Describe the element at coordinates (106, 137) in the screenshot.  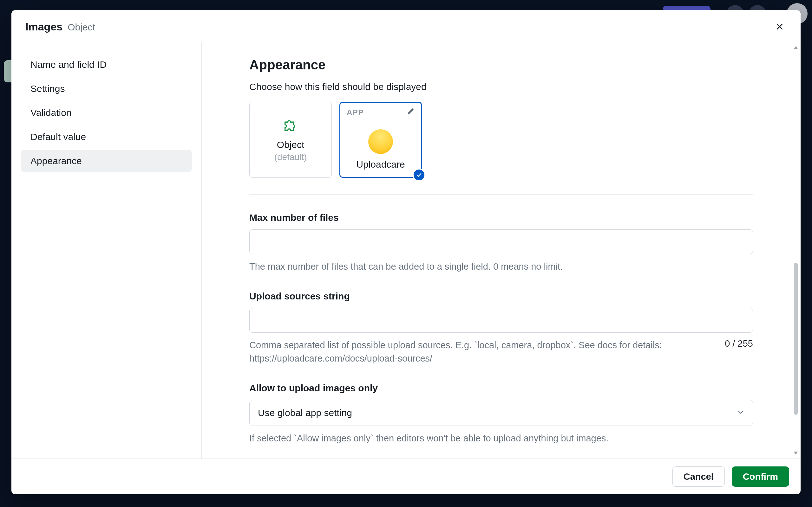
I see `sidebar-item-default-value: Default value` at that location.